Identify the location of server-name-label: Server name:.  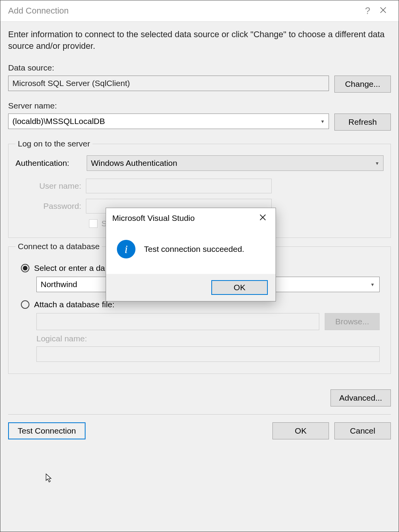
(200, 106).